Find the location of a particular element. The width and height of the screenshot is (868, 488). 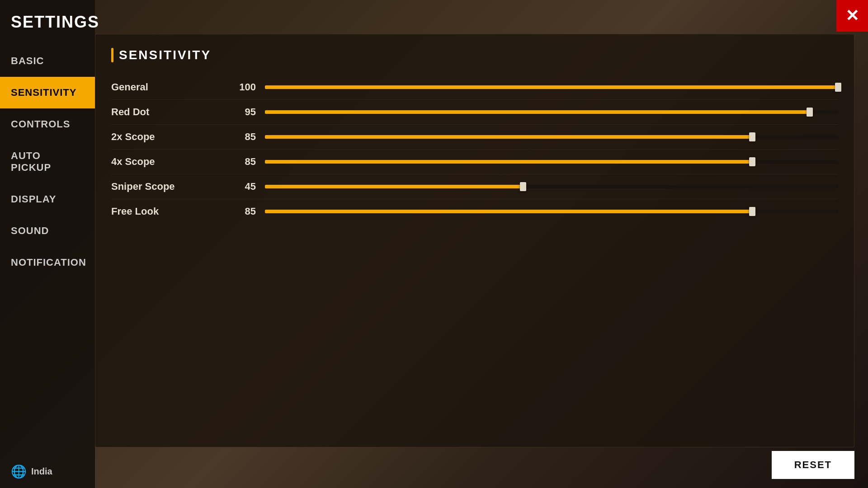

slider-label: Red Dot is located at coordinates (170, 112).